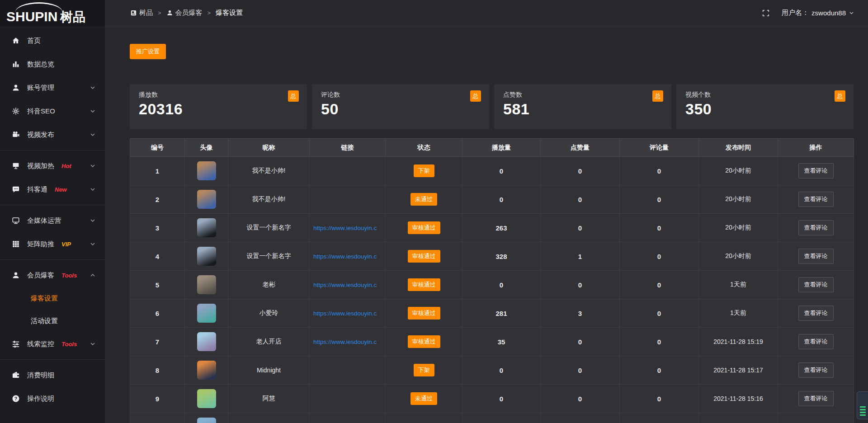  Describe the element at coordinates (583, 109) in the screenshot. I see `stat-value: 581` at that location.